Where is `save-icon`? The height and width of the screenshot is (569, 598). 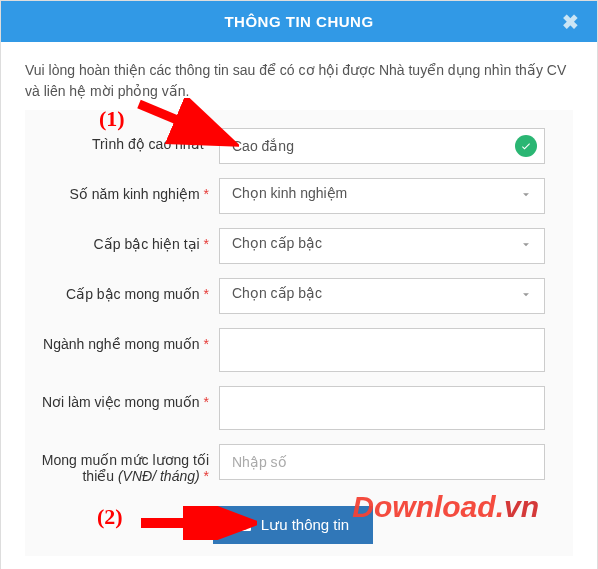 save-icon is located at coordinates (245, 525).